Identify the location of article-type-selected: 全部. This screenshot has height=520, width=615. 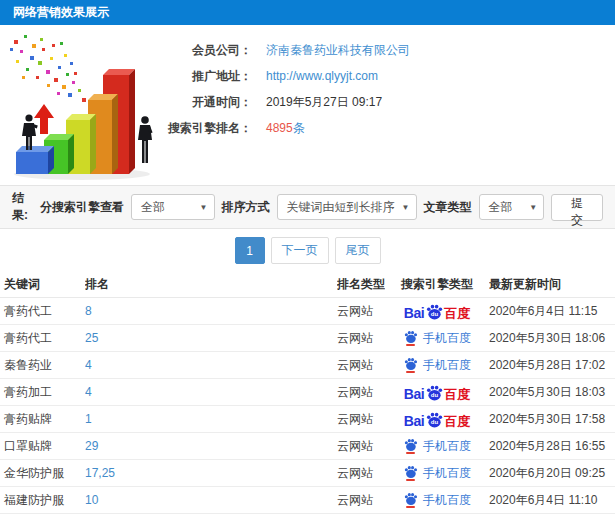
(501, 208).